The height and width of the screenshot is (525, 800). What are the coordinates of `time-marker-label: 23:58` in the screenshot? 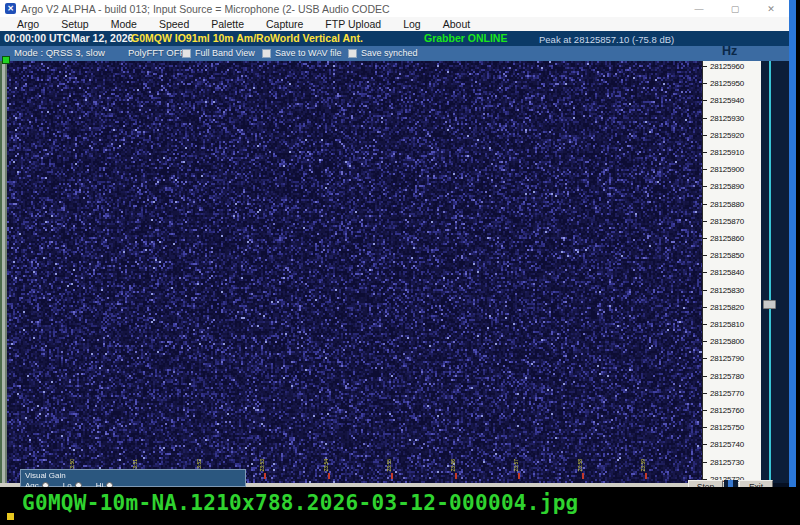 It's located at (580, 466).